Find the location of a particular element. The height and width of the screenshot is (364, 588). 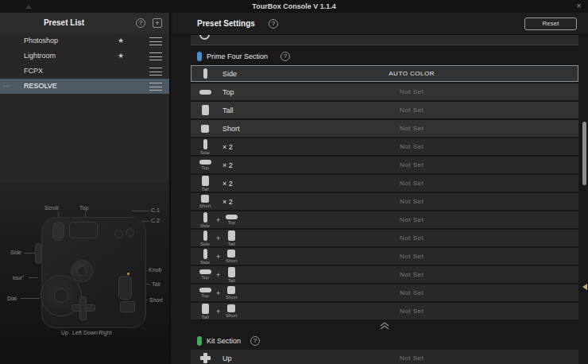

preset-item-resolve: ⋯RESOLVE is located at coordinates (84, 86).